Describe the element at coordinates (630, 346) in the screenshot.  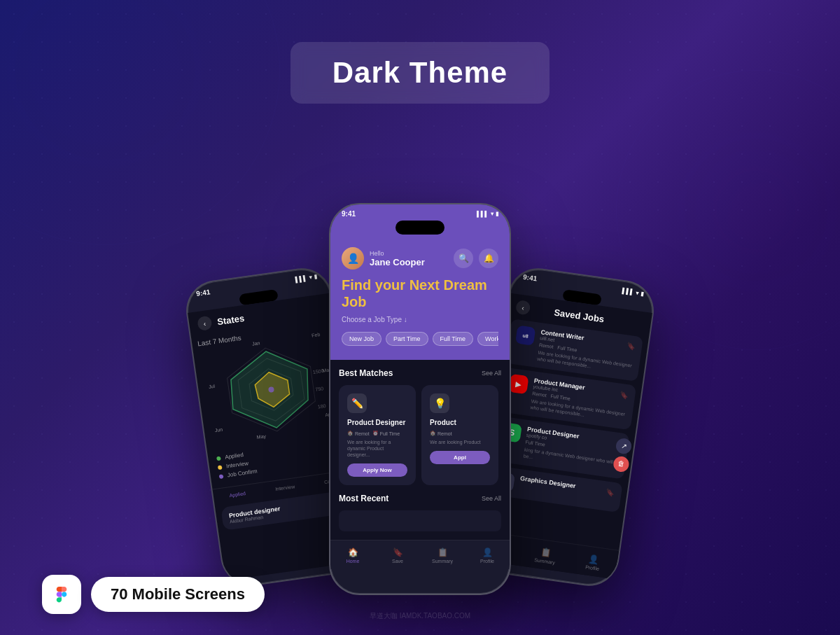
I see `bookmark-1: 🔖` at that location.